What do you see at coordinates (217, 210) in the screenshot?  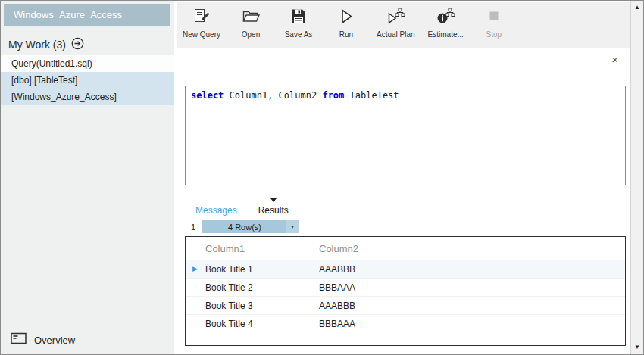 I see `tab-messages: Messages` at bounding box center [217, 210].